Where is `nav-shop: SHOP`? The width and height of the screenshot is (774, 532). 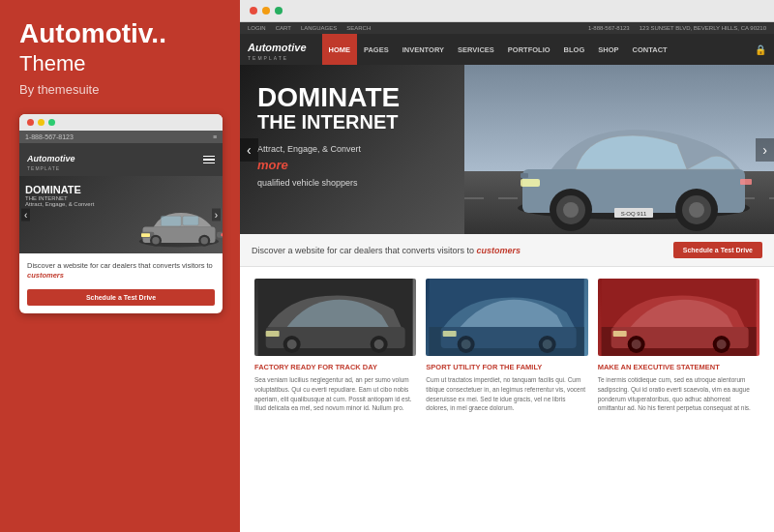 nav-shop: SHOP is located at coordinates (608, 49).